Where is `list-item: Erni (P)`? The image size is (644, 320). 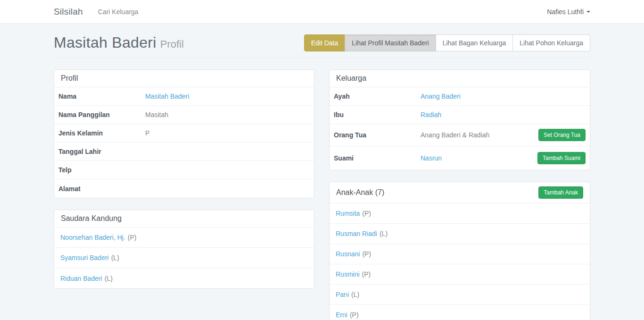 list-item: Erni (P) is located at coordinates (460, 312).